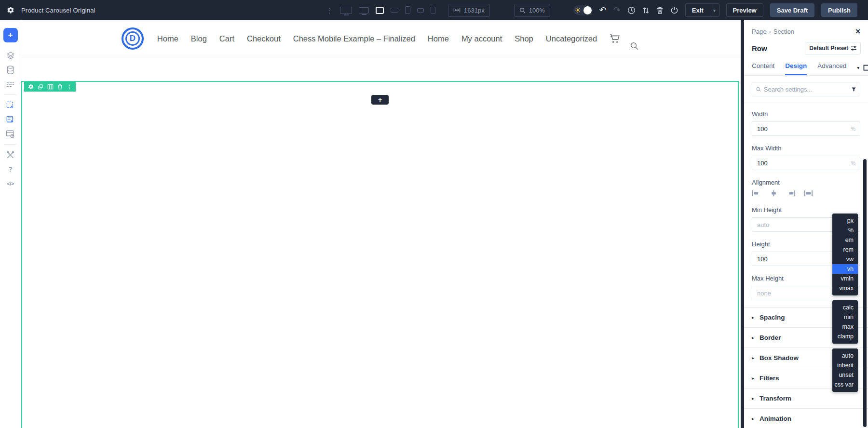 This screenshot has width=868, height=428. I want to click on settings-search, so click(806, 89).